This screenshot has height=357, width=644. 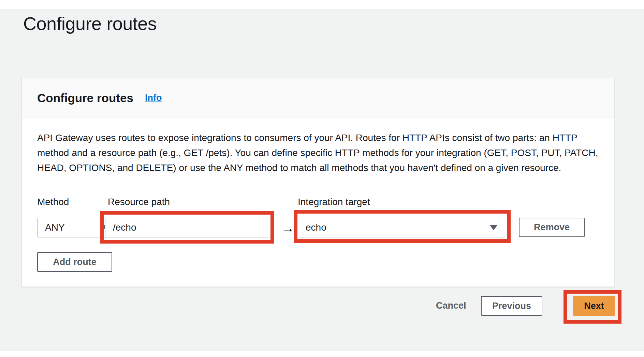 I want to click on resource-path-label: Resource path, so click(x=139, y=202).